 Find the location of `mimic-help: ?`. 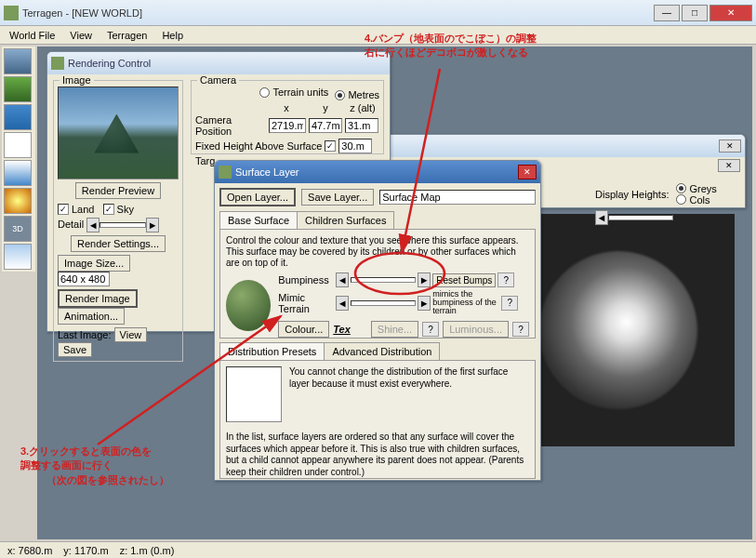

mimic-help: ? is located at coordinates (510, 303).